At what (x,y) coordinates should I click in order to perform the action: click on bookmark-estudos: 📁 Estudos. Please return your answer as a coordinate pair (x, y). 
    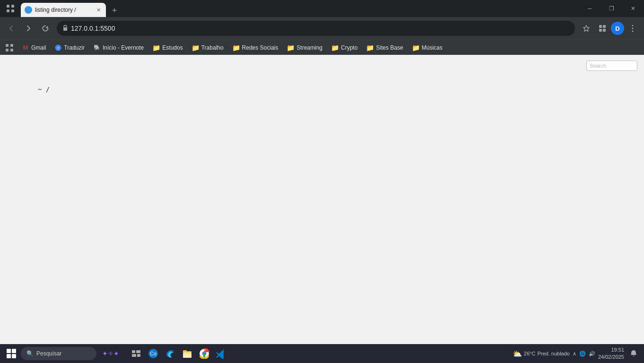
    Looking at the image, I should click on (167, 48).